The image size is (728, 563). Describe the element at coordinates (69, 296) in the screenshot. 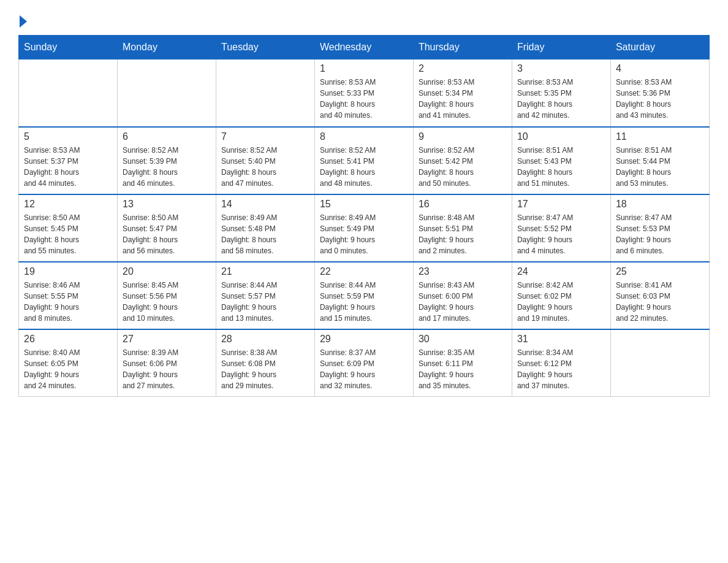

I see `calendar-cell: 19Sunrise: 8:46 AMSunset: 5:55 PMDayligh…` at that location.